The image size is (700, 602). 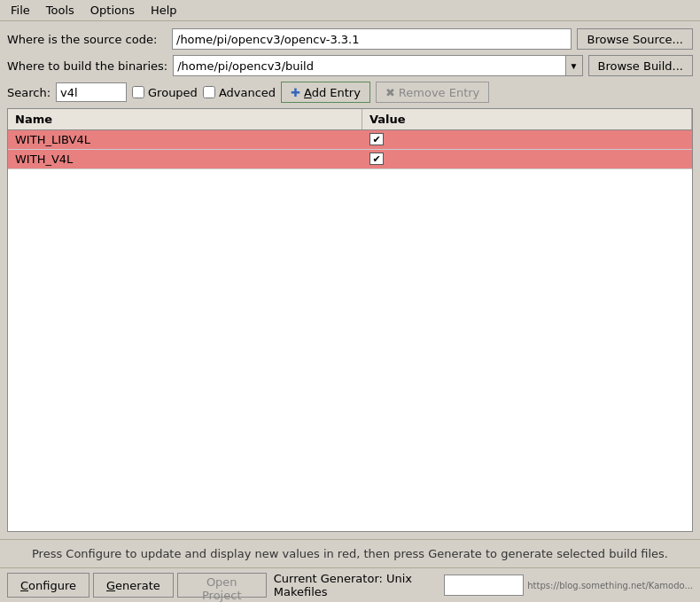 What do you see at coordinates (133, 585) in the screenshot?
I see `generate-label: Generate` at bounding box center [133, 585].